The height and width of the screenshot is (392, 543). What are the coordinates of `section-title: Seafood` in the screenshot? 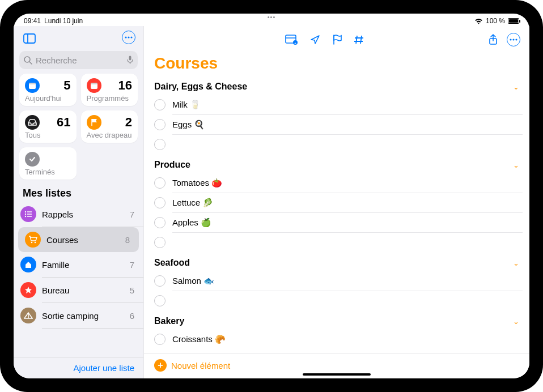 It's located at (172, 263).